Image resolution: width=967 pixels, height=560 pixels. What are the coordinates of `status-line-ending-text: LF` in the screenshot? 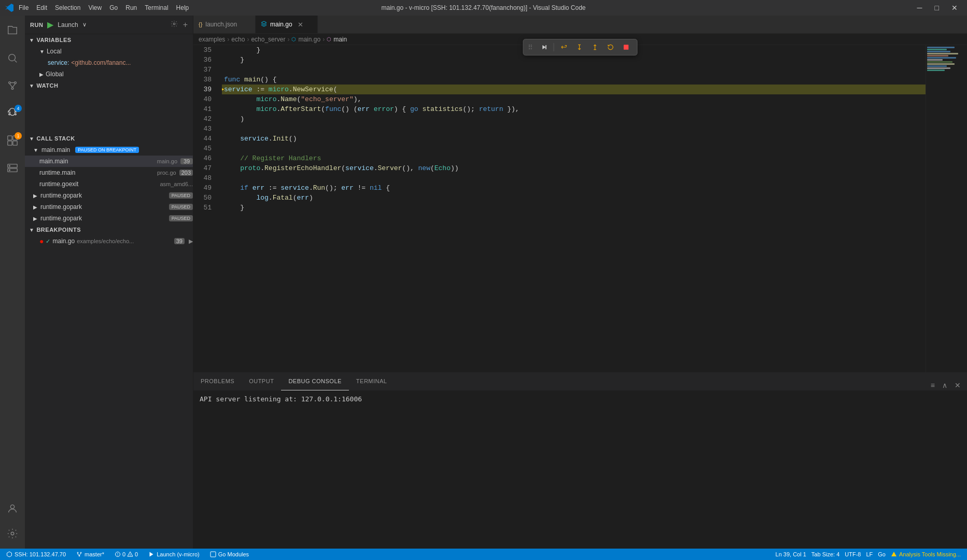 It's located at (869, 554).